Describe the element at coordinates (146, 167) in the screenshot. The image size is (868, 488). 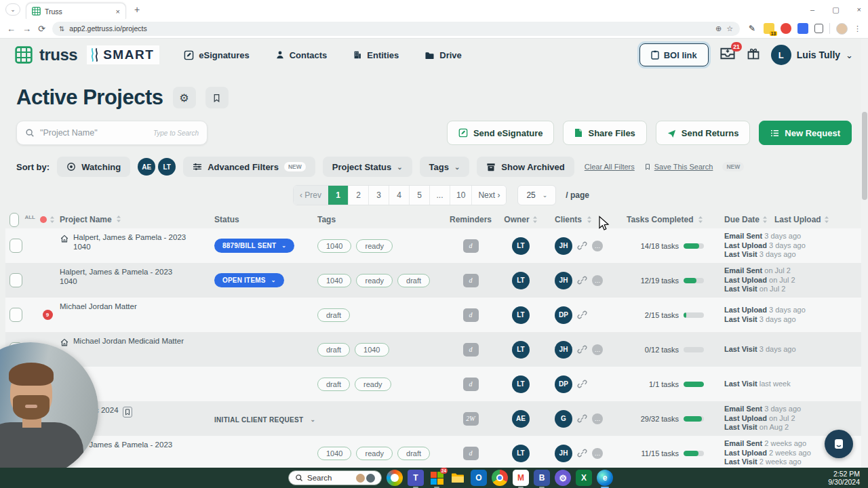
I see `avatar-ae: AE` at that location.